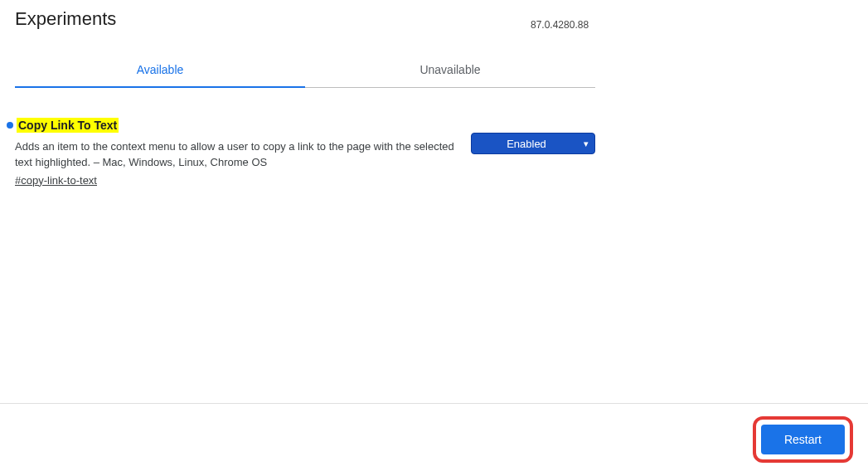 The width and height of the screenshot is (868, 476). I want to click on experiment-row: Copy Link To Text Adds an item to the co…, so click(301, 153).